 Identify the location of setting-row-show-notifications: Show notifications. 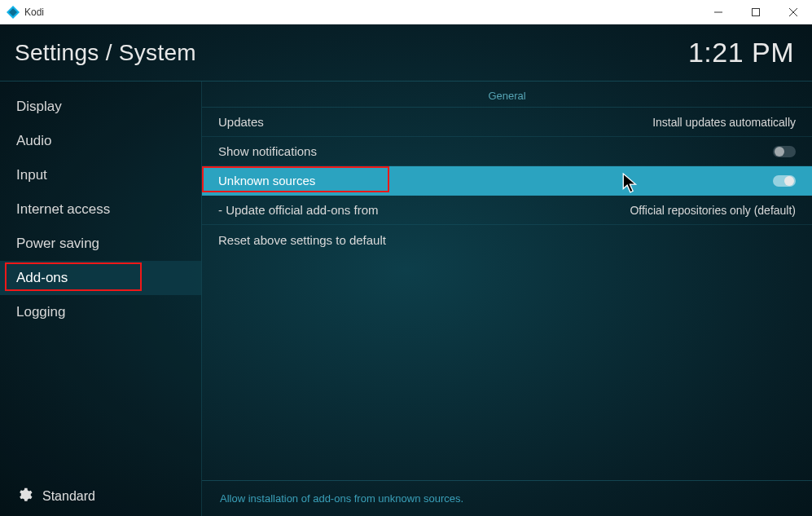
(507, 152).